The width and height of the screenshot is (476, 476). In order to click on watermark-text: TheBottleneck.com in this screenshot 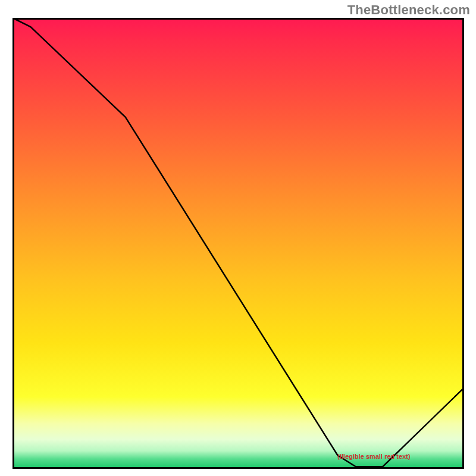, I will do `click(409, 10)`.